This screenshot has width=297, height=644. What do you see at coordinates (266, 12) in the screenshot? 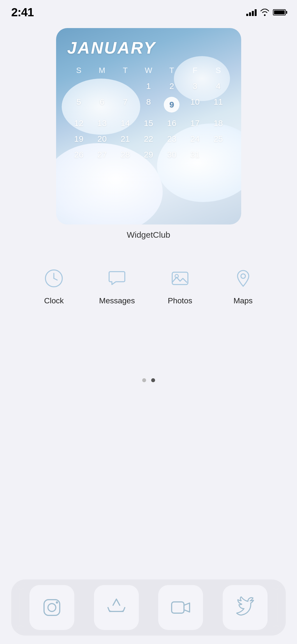
I see `status-icons` at bounding box center [266, 12].